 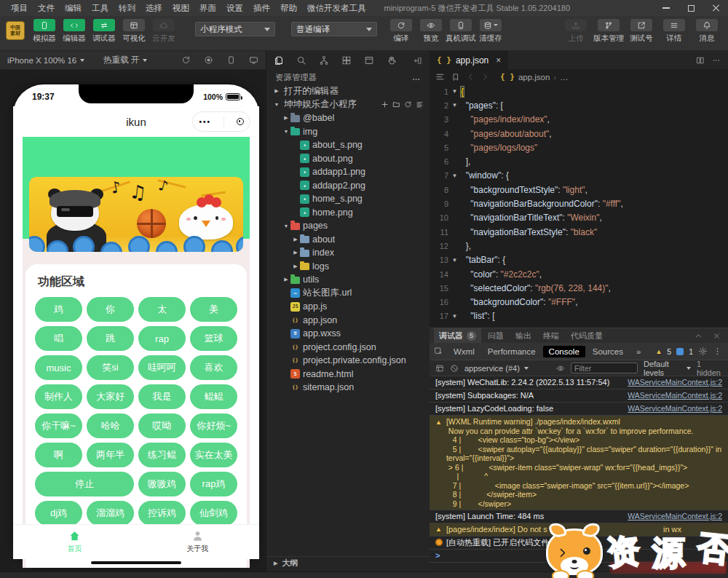 I want to click on app-button: music, so click(x=58, y=368).